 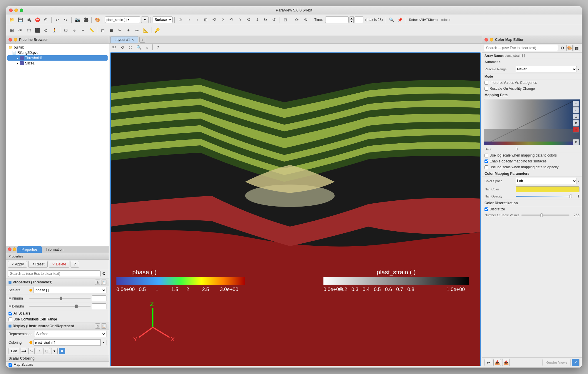 What do you see at coordinates (61, 298) in the screenshot?
I see `minimum-thumb` at bounding box center [61, 298].